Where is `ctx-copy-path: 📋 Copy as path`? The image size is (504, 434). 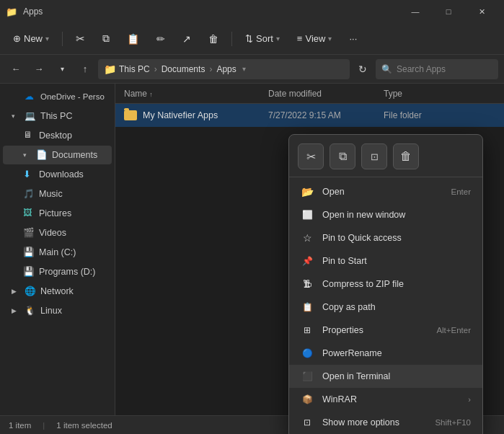
ctx-copy-path: 📋 Copy as path is located at coordinates (386, 307).